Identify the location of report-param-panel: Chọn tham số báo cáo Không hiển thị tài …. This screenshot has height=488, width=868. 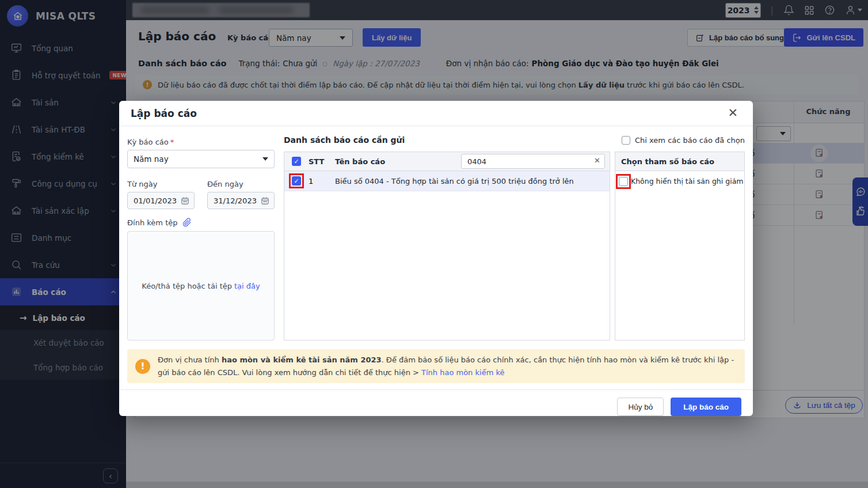
(680, 246).